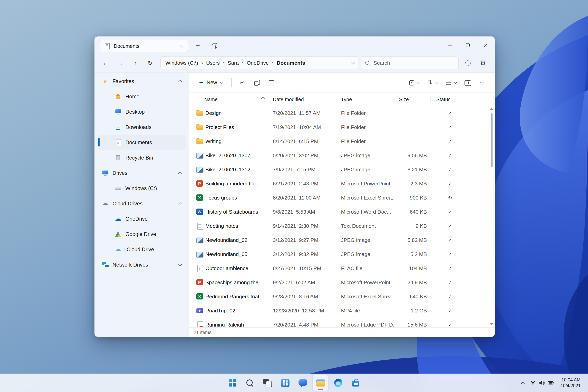  Describe the element at coordinates (120, 63) in the screenshot. I see `forward-button` at that location.